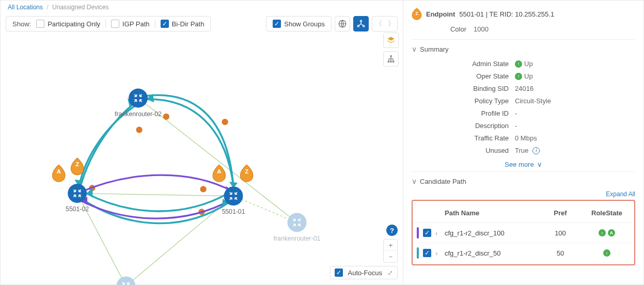 The image size is (644, 285). I want to click on participating-only-checkbox: Participating Only, so click(68, 24).